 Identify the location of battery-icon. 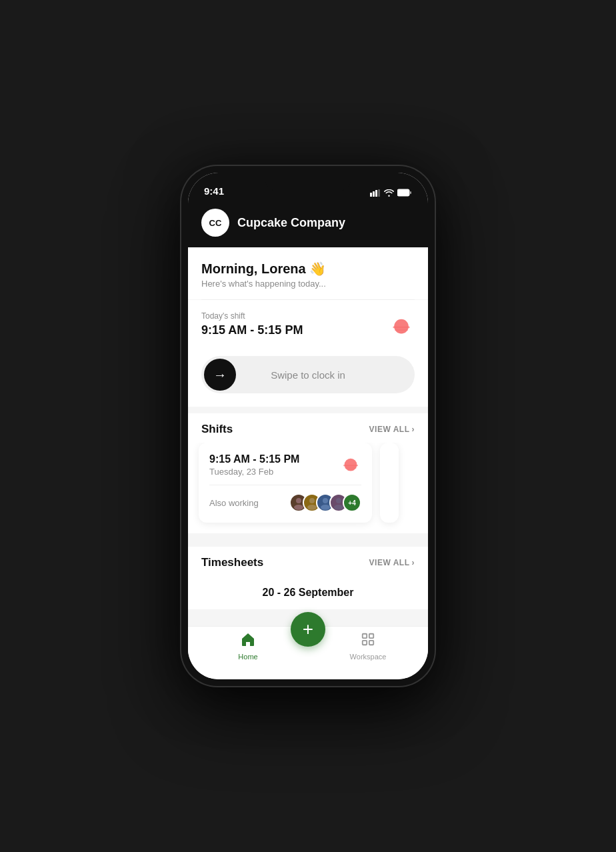
(405, 193).